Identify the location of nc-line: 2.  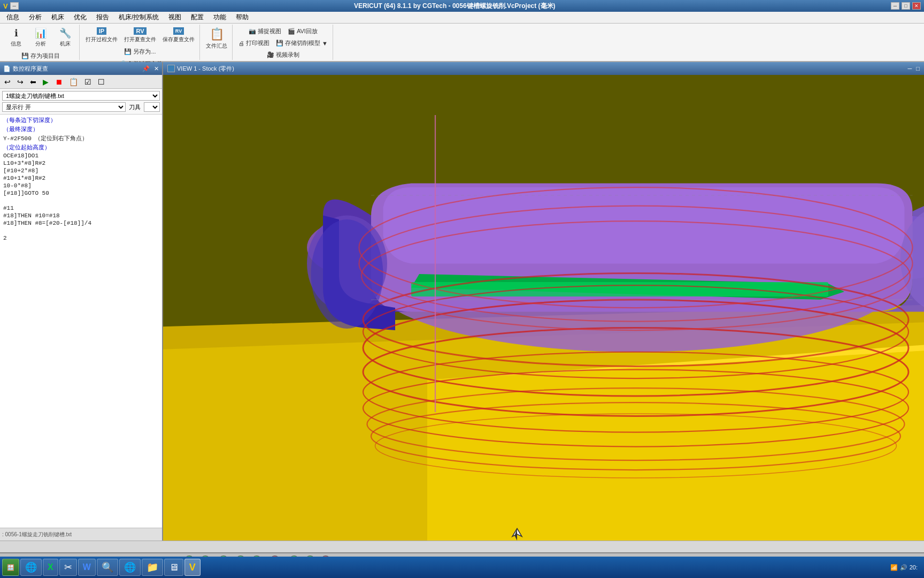
(81, 238).